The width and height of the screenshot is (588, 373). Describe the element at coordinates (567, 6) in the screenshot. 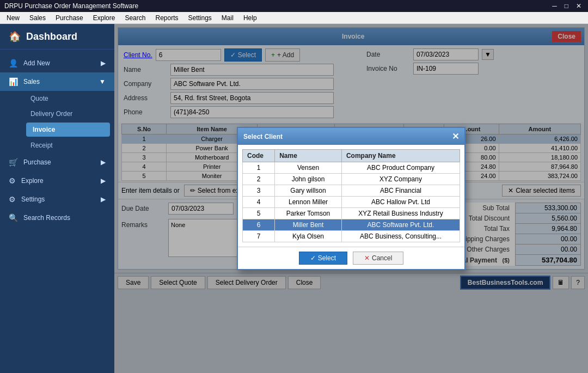

I see `window-controls: ─ □ ✕` at that location.